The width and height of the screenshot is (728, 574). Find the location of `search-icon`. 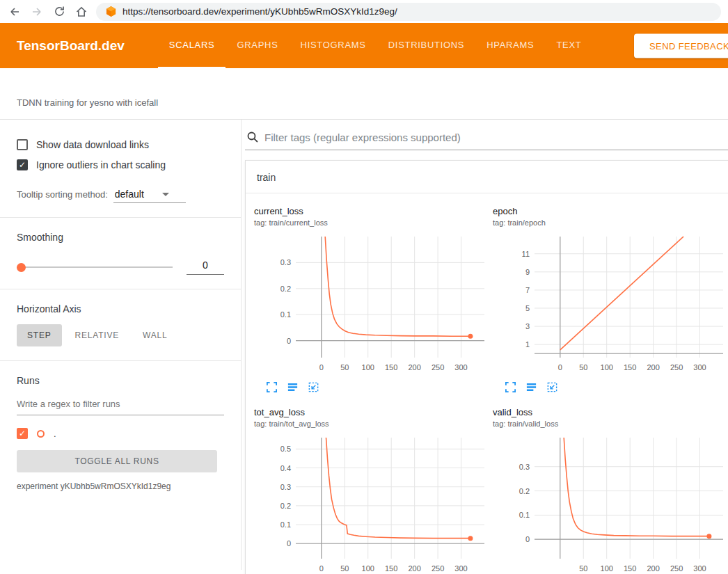

search-icon is located at coordinates (253, 137).